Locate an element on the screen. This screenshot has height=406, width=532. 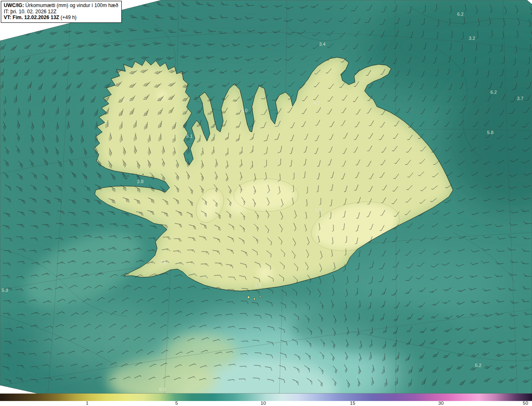
contour-label: 5.2 is located at coordinates (478, 365).